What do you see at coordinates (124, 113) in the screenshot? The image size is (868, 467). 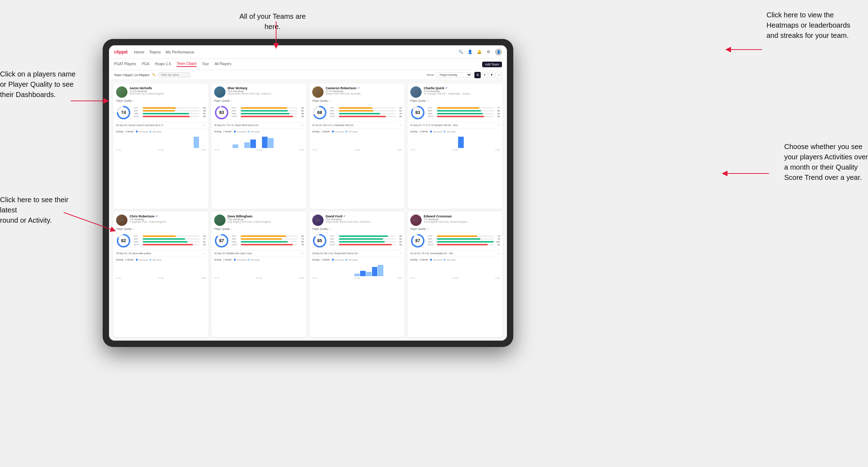 I see `quality-ring: 74` at bounding box center [124, 113].